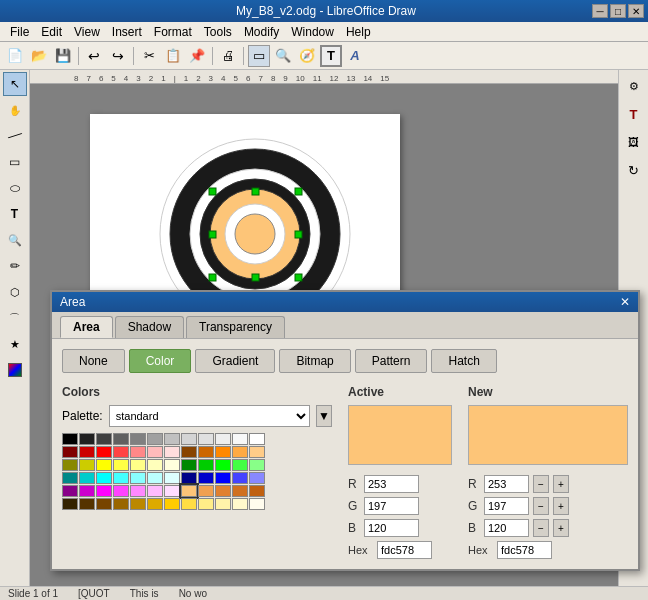 Image resolution: width=648 pixels, height=600 pixels. Describe the element at coordinates (160, 361) in the screenshot. I see `color-button: Color` at that location.